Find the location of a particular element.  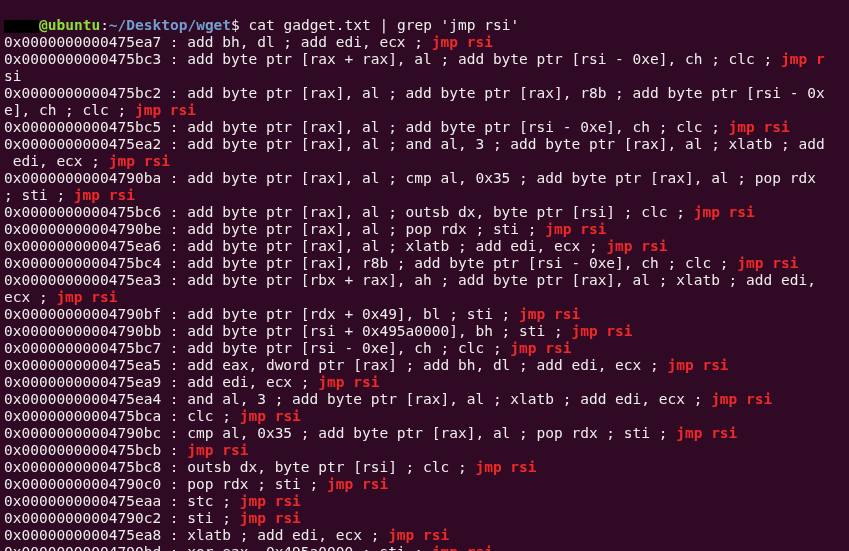

gadget-line: 0x0000000000475bc5 : add byte ptr [rax],… is located at coordinates (424, 128).